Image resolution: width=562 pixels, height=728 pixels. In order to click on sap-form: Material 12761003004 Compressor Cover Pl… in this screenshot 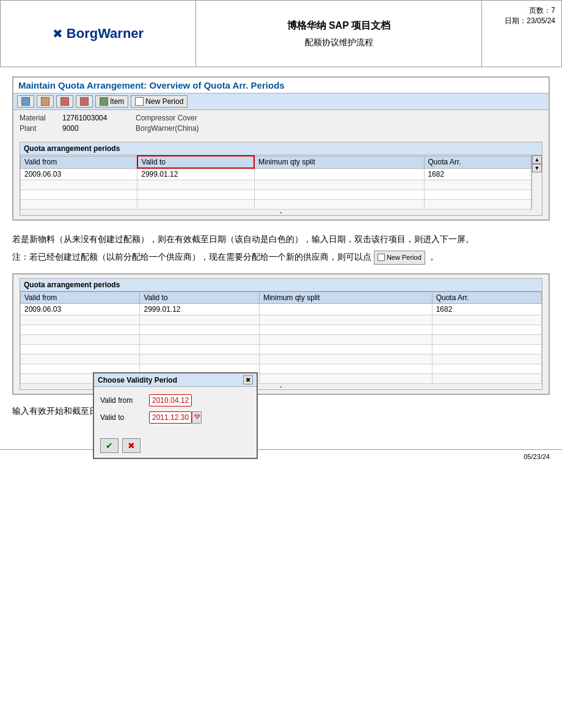, I will do `click(281, 124)`.